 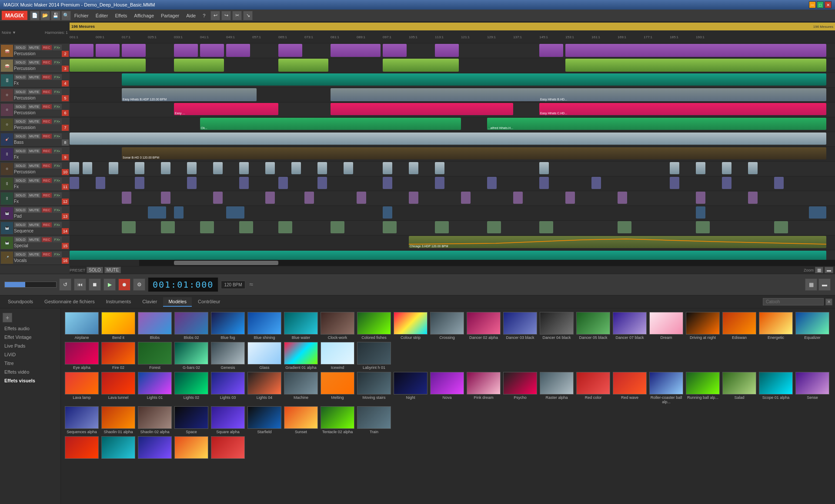 I want to click on media-item-shaolin-02-alpha: Shaolin 02 alpha, so click(x=155, y=421).